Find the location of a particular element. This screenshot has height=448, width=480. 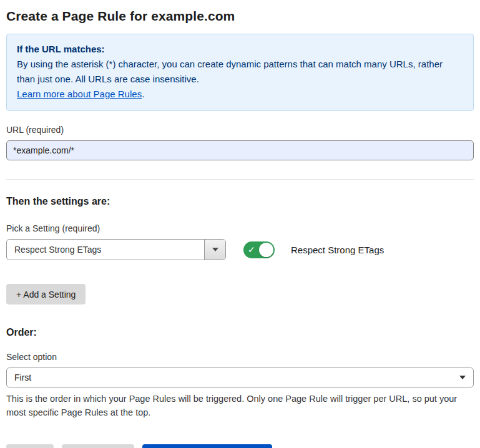

toggle-label: Respect Strong ETags is located at coordinates (337, 250).